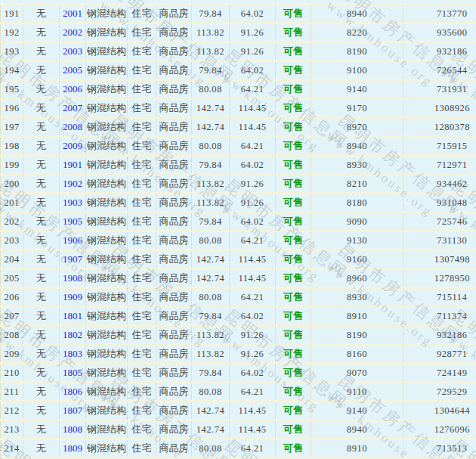 The image size is (476, 459). What do you see at coordinates (73, 336) in the screenshot?
I see `unit-number-link: 1802` at bounding box center [73, 336].